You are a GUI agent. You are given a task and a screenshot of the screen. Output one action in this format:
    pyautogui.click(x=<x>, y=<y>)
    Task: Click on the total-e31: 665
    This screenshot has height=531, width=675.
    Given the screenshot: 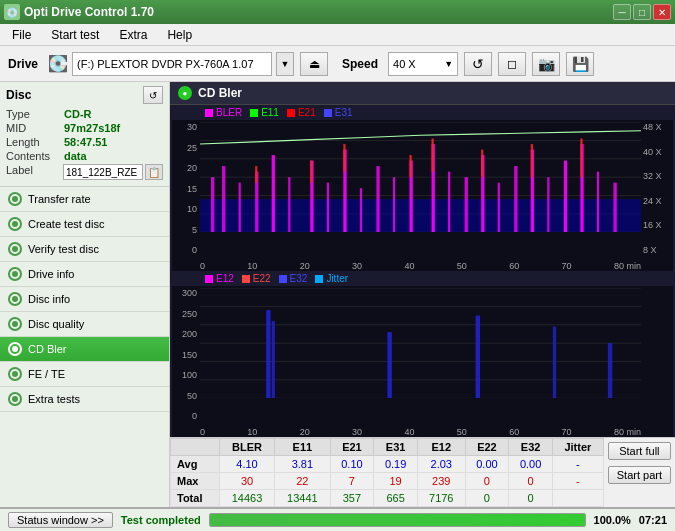 What is the action you would take?
    pyautogui.click(x=396, y=498)
    